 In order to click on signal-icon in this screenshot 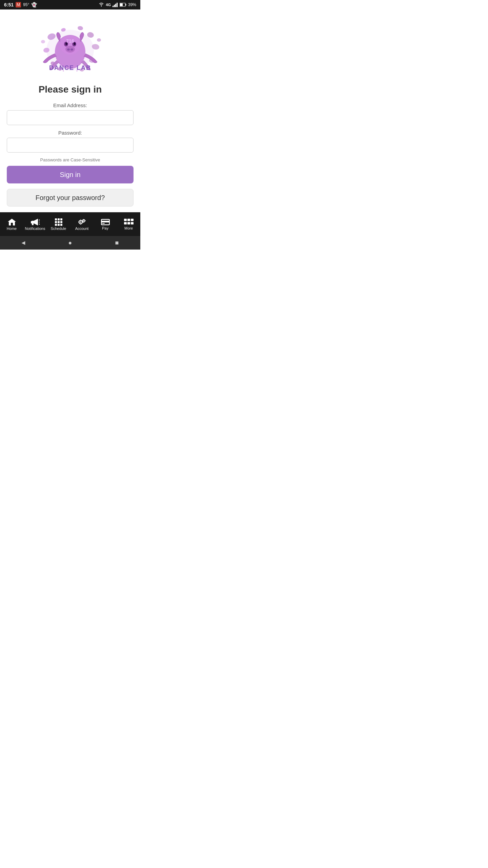, I will do `click(115, 5)`.